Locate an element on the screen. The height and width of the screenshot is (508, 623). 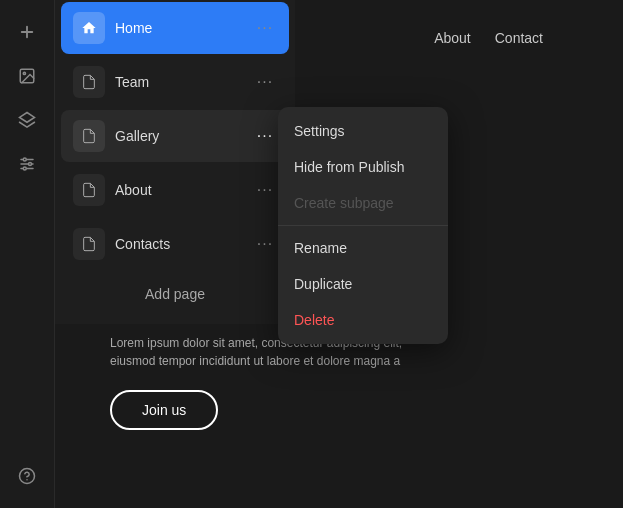
page-item-team: Team ··· is located at coordinates (175, 82).